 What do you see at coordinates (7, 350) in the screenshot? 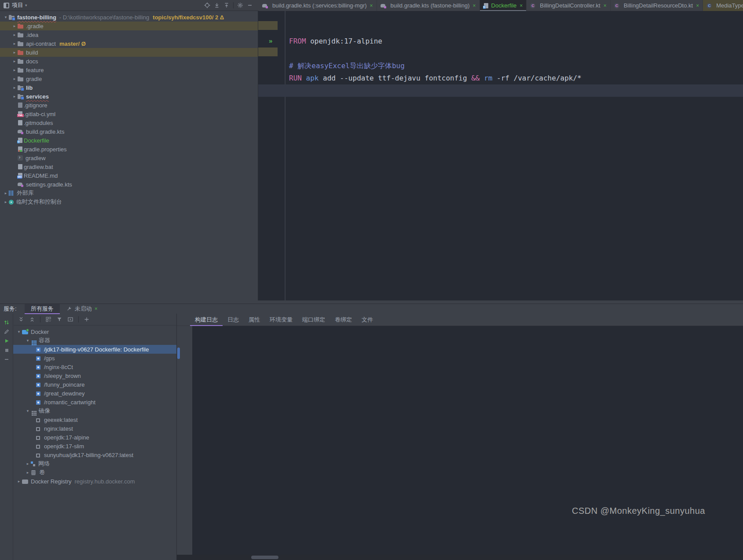
I see `stop-icon` at bounding box center [7, 350].